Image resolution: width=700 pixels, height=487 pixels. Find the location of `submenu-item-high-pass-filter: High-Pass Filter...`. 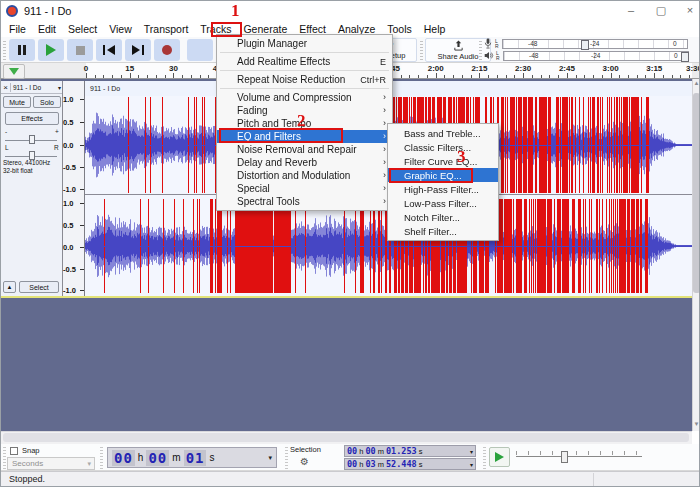

submenu-item-high-pass-filter: High-Pass Filter... is located at coordinates (443, 189).